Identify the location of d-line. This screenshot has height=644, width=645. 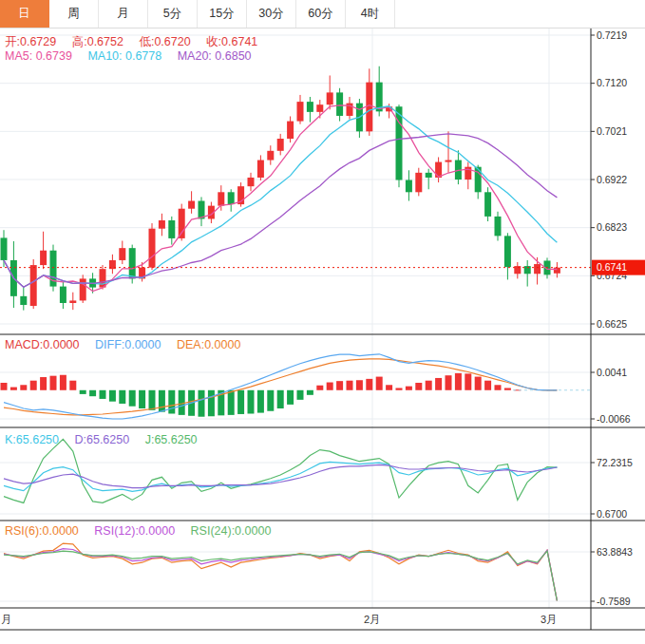
(280, 476).